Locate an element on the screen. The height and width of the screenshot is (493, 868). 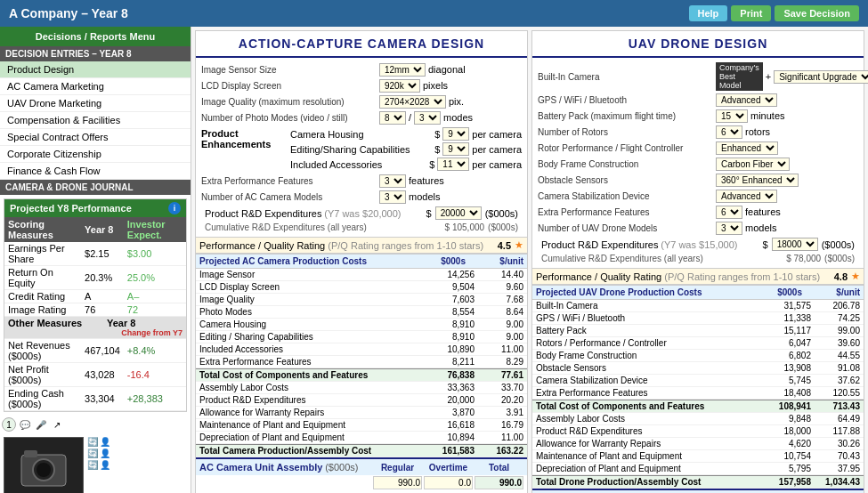
drone-extra-perf-row: Extra Performance Features 6 features is located at coordinates (698, 212).